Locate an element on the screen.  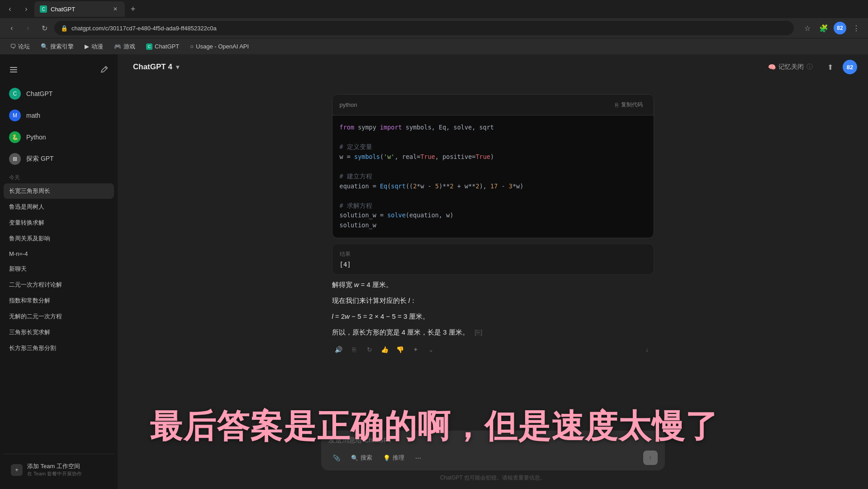
chat-item-6: 二元一次方程讨论解 is located at coordinates (59, 285).